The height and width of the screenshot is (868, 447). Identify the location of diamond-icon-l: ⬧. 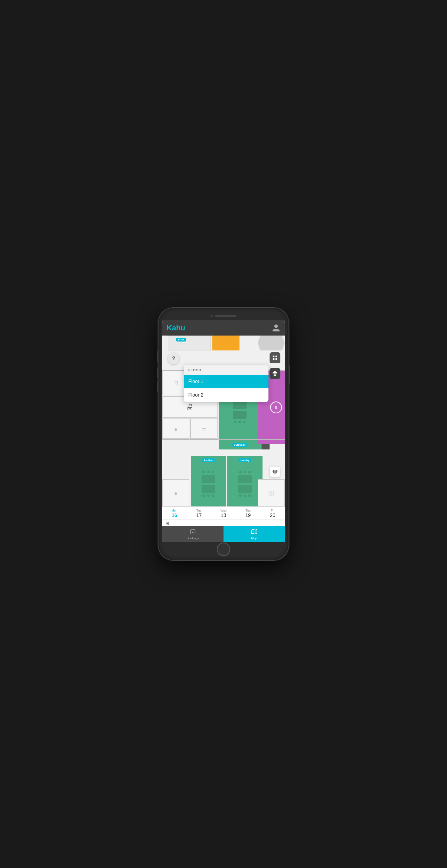
(176, 429).